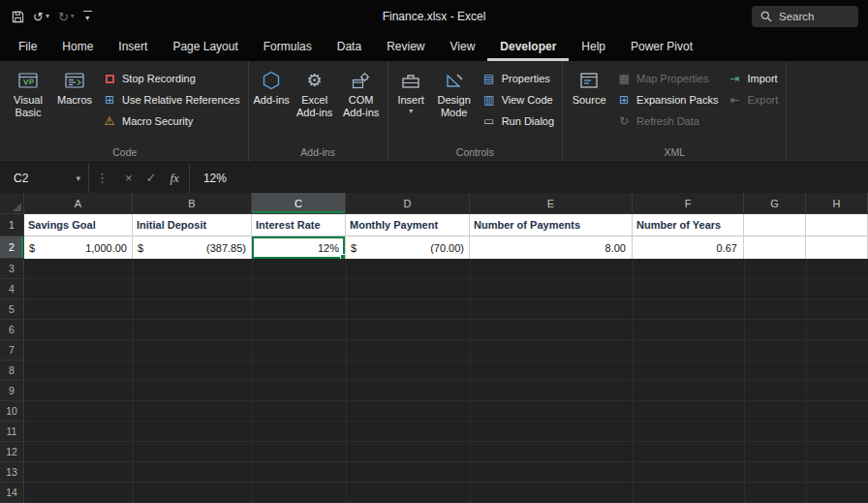 This screenshot has height=503, width=868. Describe the element at coordinates (12, 248) in the screenshot. I see `row-header-2: 2` at that location.